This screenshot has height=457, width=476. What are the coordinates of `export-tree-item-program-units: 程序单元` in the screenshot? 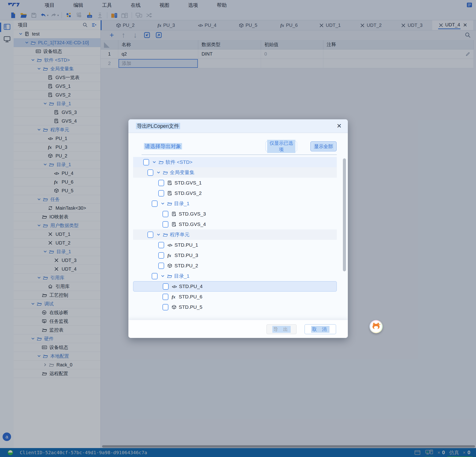 It's located at (235, 235).